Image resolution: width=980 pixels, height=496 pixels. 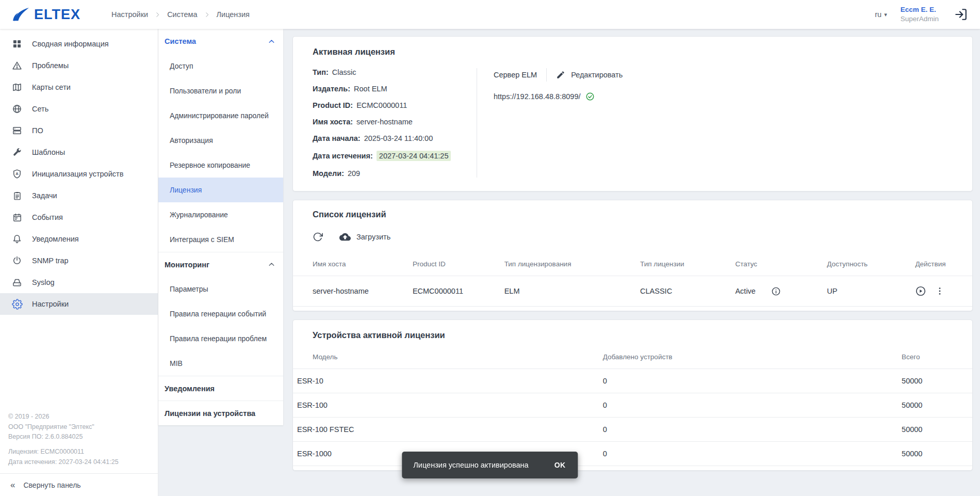 What do you see at coordinates (79, 66) in the screenshot?
I see `sidebar-item-problems: Проблемы` at bounding box center [79, 66].